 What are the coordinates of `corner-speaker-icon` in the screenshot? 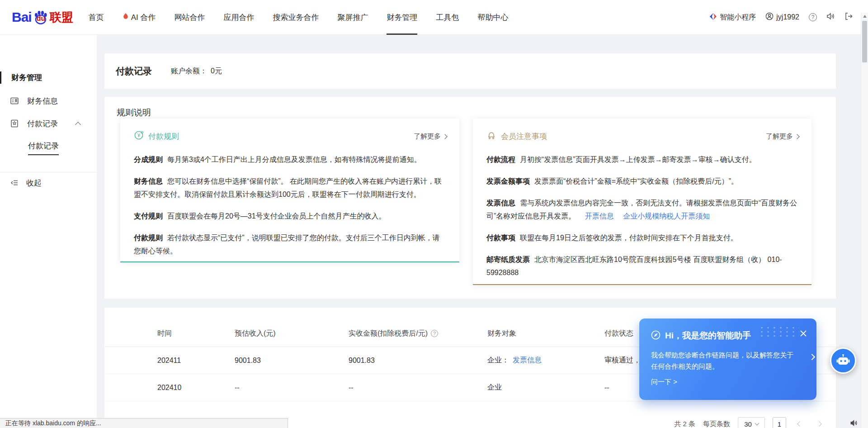 It's located at (854, 423).